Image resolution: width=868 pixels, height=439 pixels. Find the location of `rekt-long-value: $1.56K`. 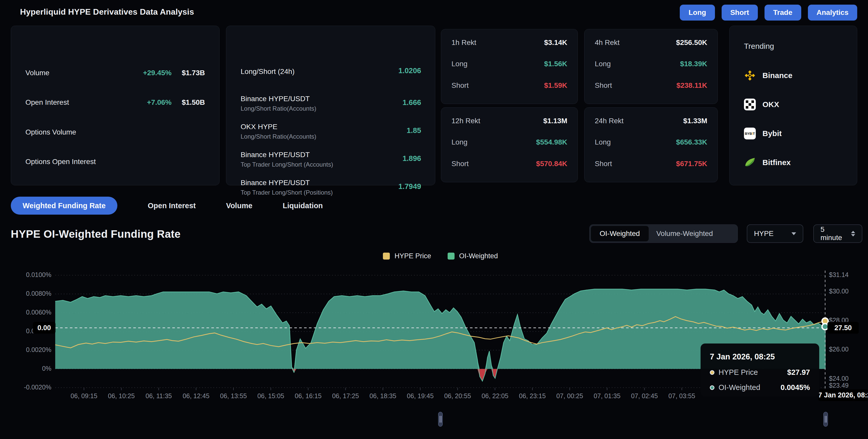

rekt-long-value: $1.56K is located at coordinates (556, 64).